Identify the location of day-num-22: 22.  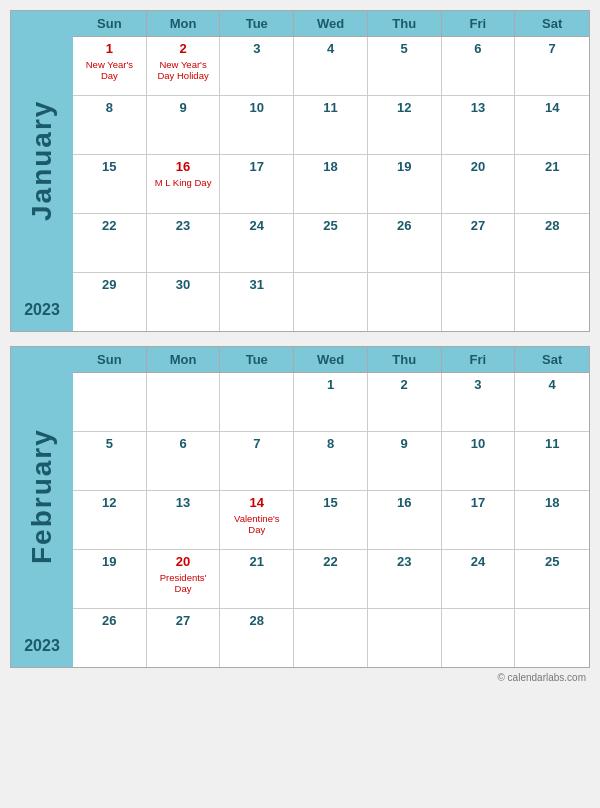
(330, 562).